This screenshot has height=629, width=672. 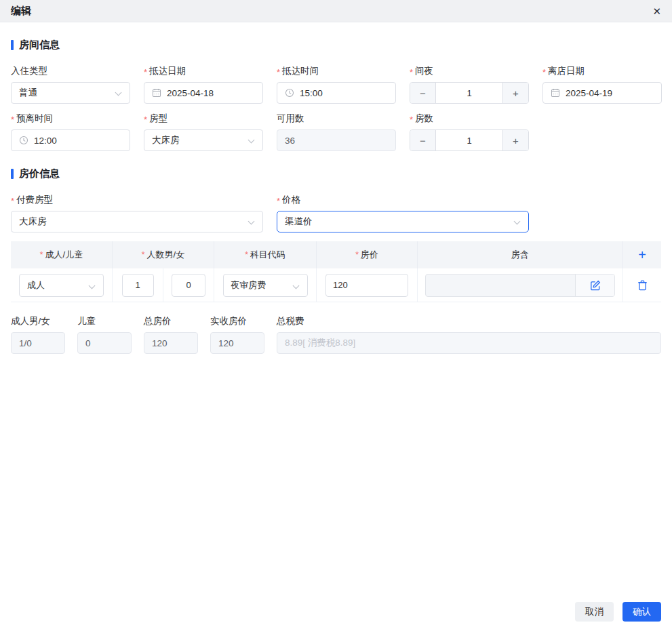 What do you see at coordinates (336, 255) in the screenshot?
I see `price-table-header: 成人/儿童 人数男/女 科目代码 房价 房含 +` at bounding box center [336, 255].